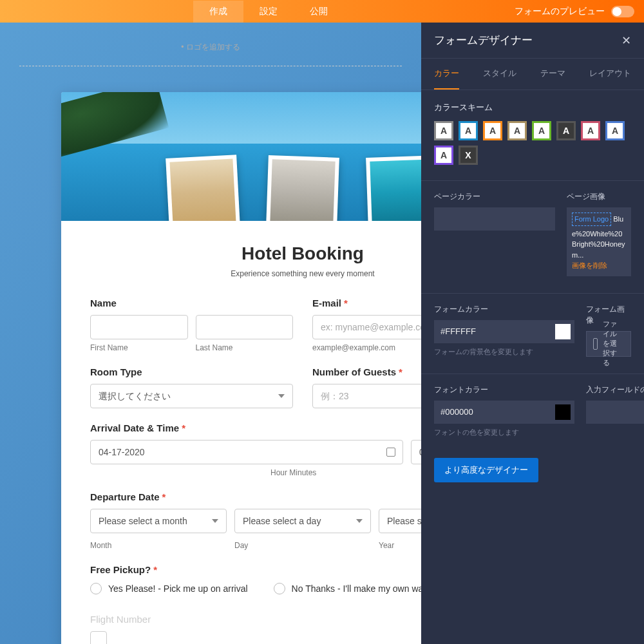 This screenshot has height=644, width=644. What do you see at coordinates (486, 470) in the screenshot?
I see `advanced-designer-button: より高度なデザイナー` at bounding box center [486, 470].